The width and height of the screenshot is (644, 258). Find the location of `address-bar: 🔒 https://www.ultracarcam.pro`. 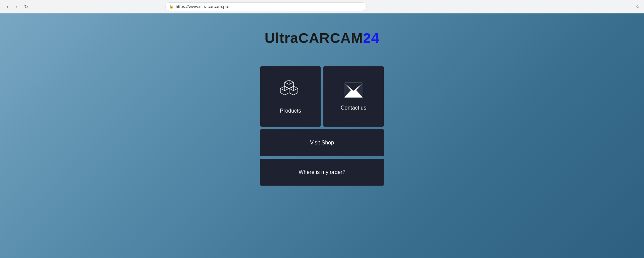

address-bar: 🔒 https://www.ultracarcam.pro is located at coordinates (266, 7).